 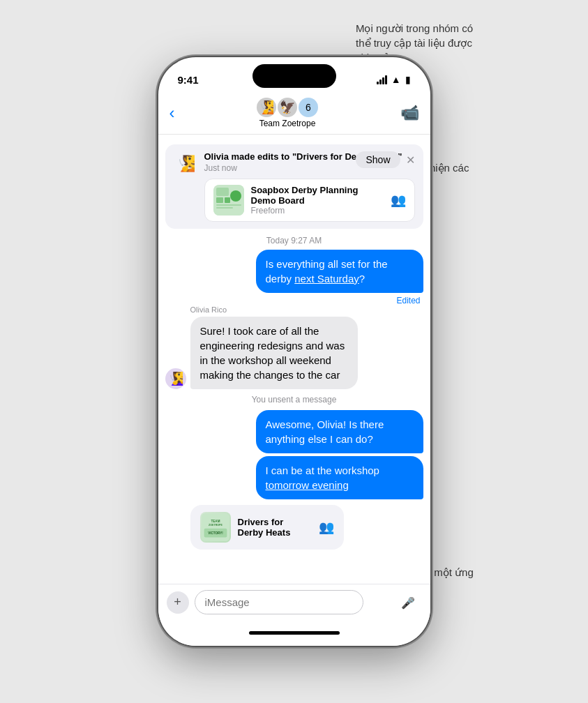 What do you see at coordinates (287, 107) in the screenshot?
I see `avatar-group: 🧏 🦅 6` at bounding box center [287, 107].